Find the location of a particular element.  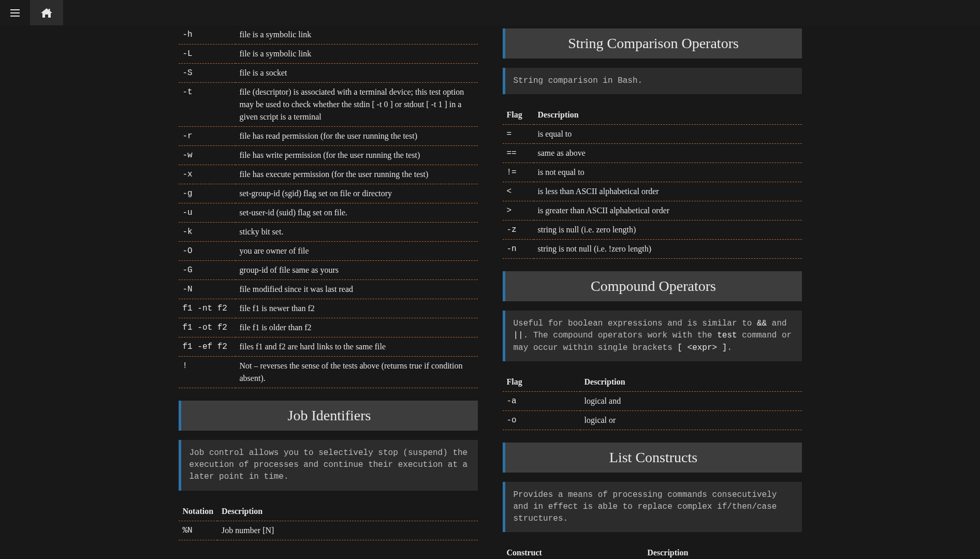

flag-cell: -n is located at coordinates (518, 249).